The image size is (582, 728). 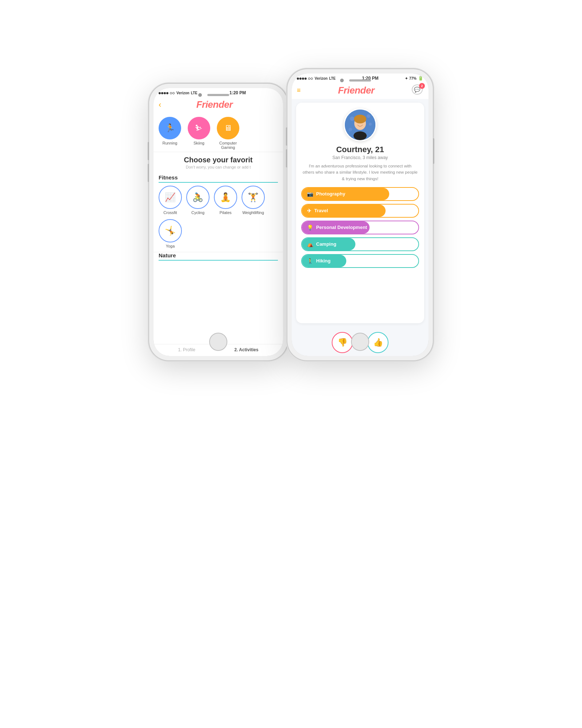 I want to click on bluetooth-icon: ✦, so click(x=406, y=79).